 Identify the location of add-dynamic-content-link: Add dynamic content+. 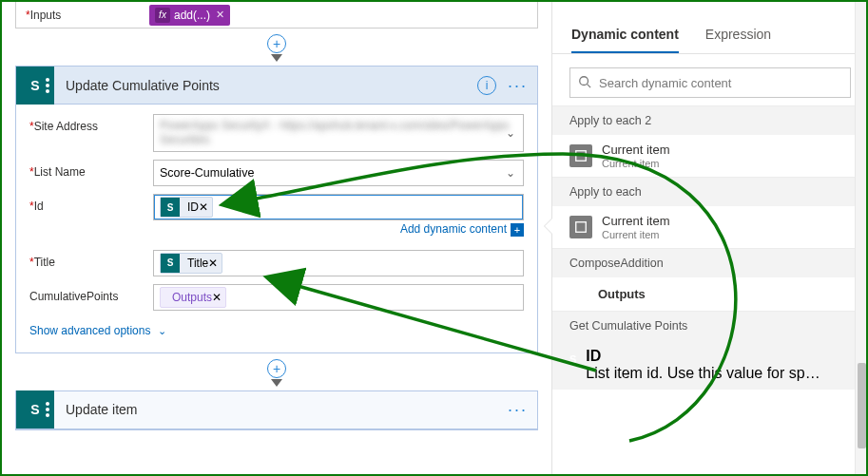
(338, 230).